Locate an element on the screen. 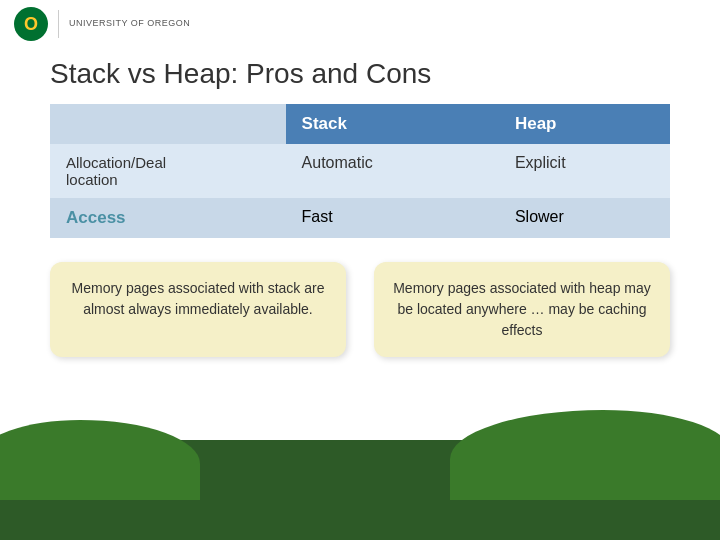  row-access-label: Access is located at coordinates (168, 218).